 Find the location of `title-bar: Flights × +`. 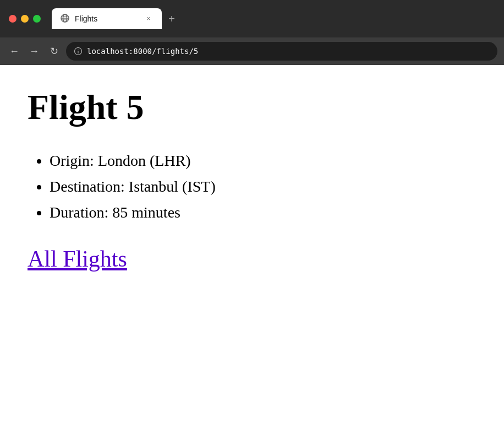

title-bar: Flights × + is located at coordinates (252, 19).